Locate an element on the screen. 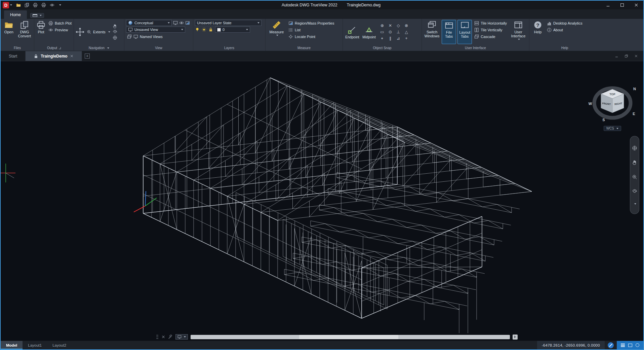 Image resolution: width=644 pixels, height=350 pixels. ucs-indicator-button: WCS is located at coordinates (612, 129).